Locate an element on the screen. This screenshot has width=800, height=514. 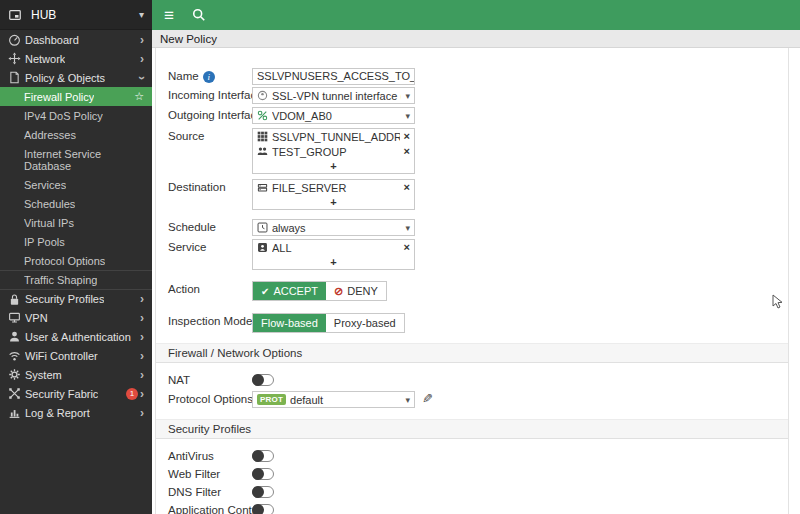
sidebar-item-dashboard: Dashboard is located at coordinates (76, 40).